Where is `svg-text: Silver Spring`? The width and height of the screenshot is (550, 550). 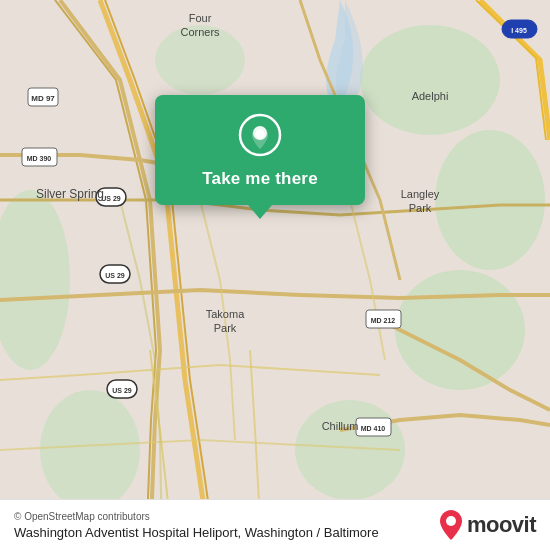 svg-text: Silver Spring is located at coordinates (70, 194).